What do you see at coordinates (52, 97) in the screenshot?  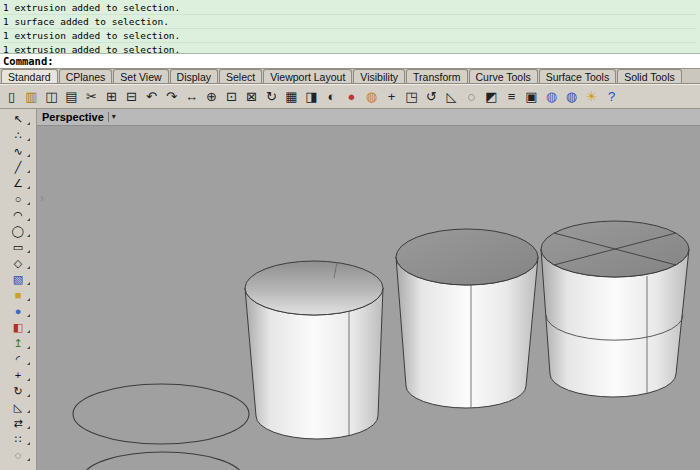 I see `save-icon: ◫` at bounding box center [52, 97].